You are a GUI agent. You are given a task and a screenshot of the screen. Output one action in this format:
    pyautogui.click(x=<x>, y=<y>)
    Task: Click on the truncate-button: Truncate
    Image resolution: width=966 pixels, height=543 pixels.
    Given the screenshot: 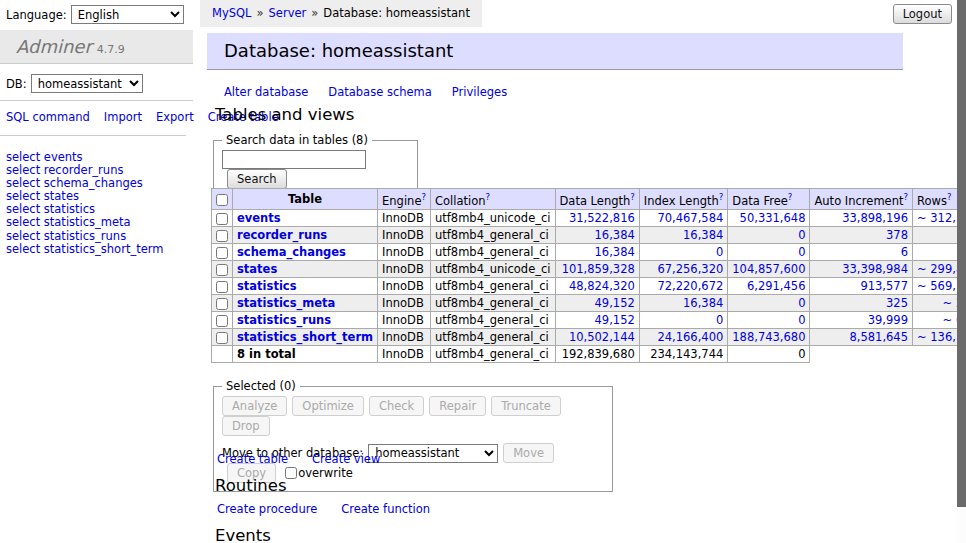 What is the action you would take?
    pyautogui.click(x=526, y=406)
    